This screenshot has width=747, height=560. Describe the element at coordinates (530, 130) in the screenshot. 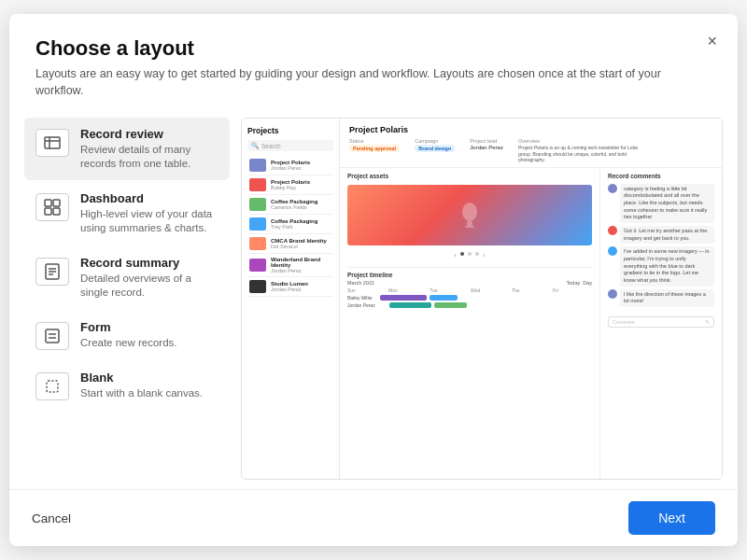

I see `preview-record-title: Project Polaris` at that location.